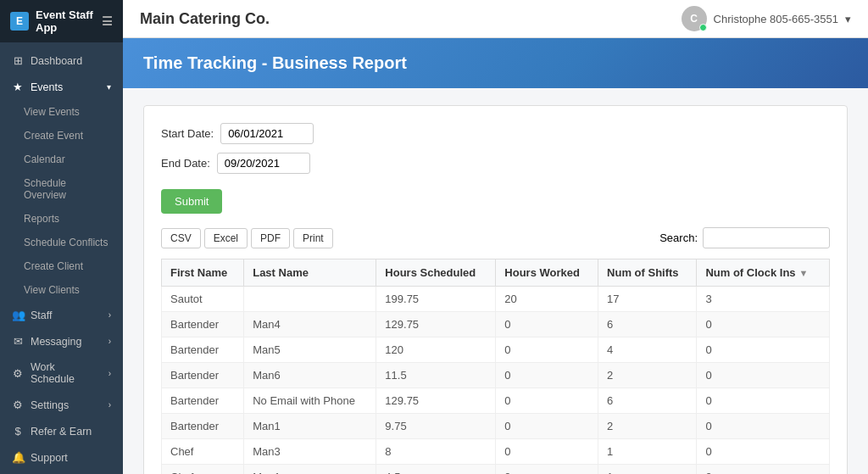 The height and width of the screenshot is (474, 868). Describe the element at coordinates (61, 136) in the screenshot. I see `sidebar-item-create-event: Create Event` at that location.